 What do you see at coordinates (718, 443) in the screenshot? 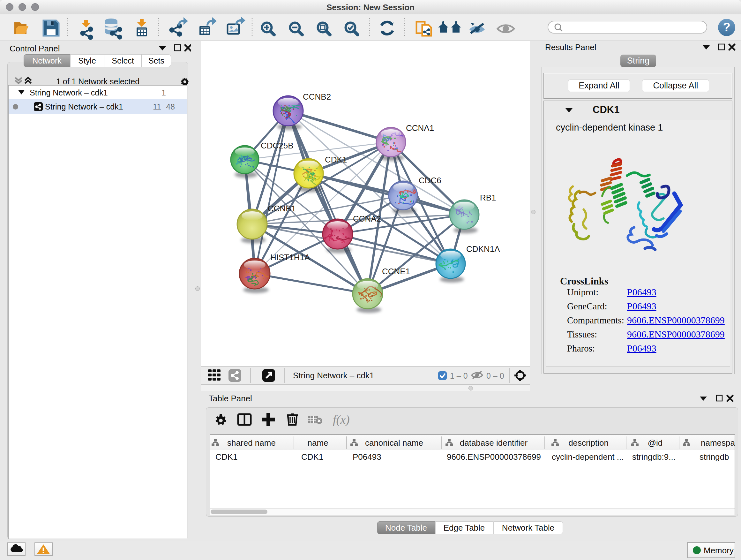
I see `svg-text: namespace` at bounding box center [718, 443].